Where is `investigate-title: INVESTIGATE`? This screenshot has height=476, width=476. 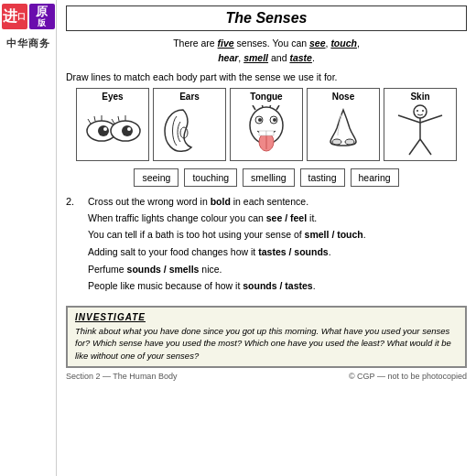 investigate-title: INVESTIGATE is located at coordinates (266, 317).